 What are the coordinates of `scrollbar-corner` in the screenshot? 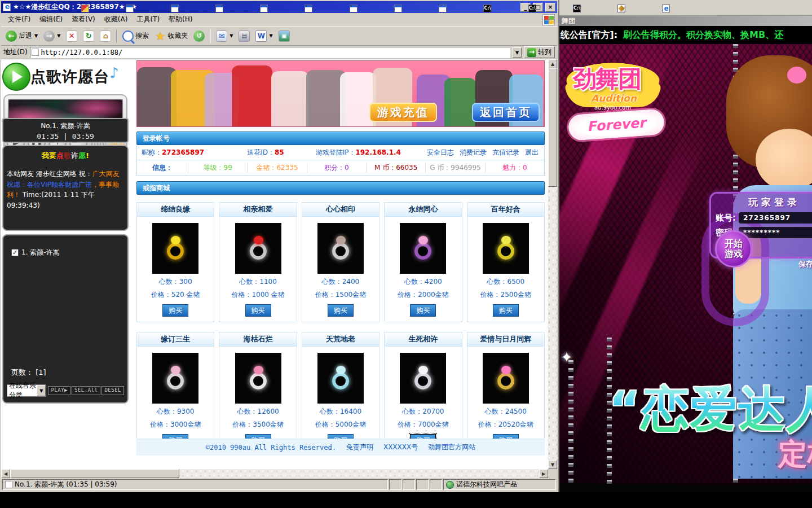 It's located at (553, 474).